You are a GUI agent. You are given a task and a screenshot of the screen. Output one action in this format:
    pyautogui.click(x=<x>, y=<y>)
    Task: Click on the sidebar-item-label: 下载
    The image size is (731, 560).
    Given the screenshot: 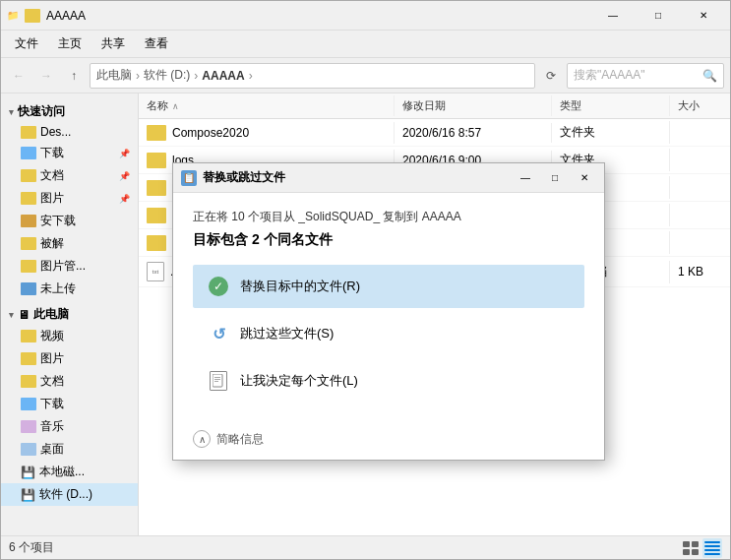 What is the action you would take?
    pyautogui.click(x=52, y=154)
    